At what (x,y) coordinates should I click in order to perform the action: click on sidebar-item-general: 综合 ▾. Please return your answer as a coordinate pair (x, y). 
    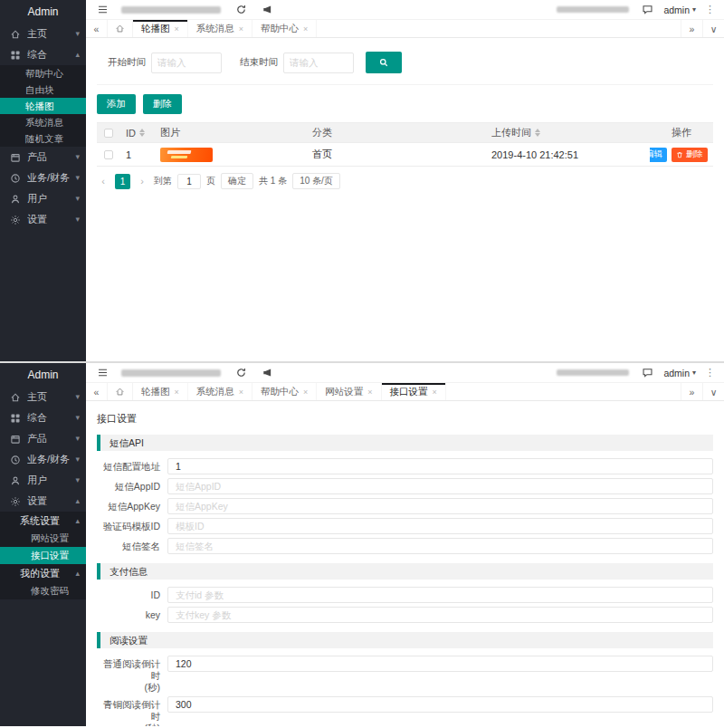
    Looking at the image, I should click on (43, 418).